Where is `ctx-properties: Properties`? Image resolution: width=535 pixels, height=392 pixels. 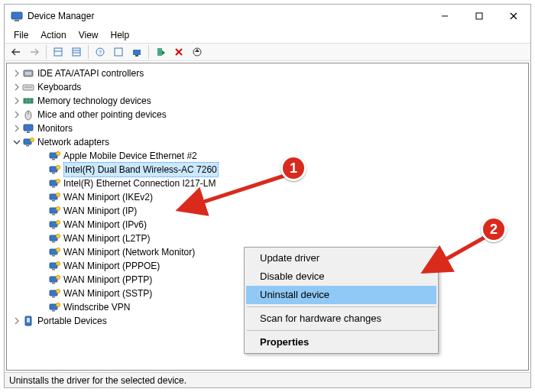
ctx-properties: Properties is located at coordinates (341, 342).